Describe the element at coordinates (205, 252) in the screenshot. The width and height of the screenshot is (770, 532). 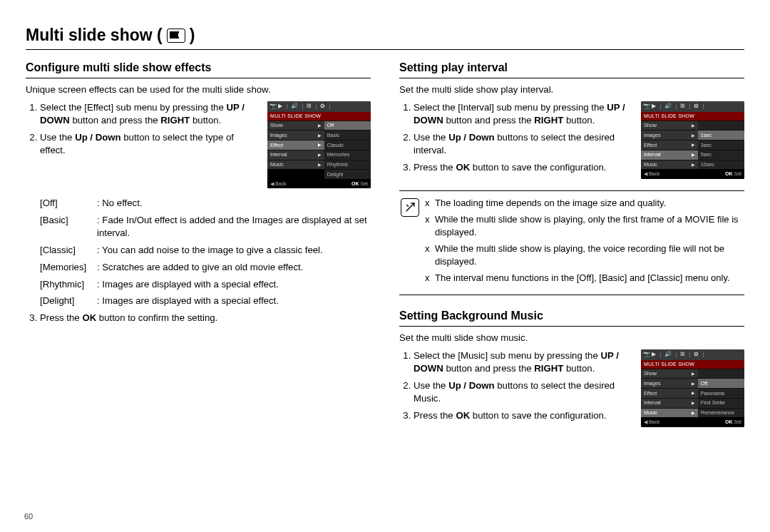
I see `effect-definitions: [Off]: No effect.[Basic]: Fade In/Out ef…` at that location.